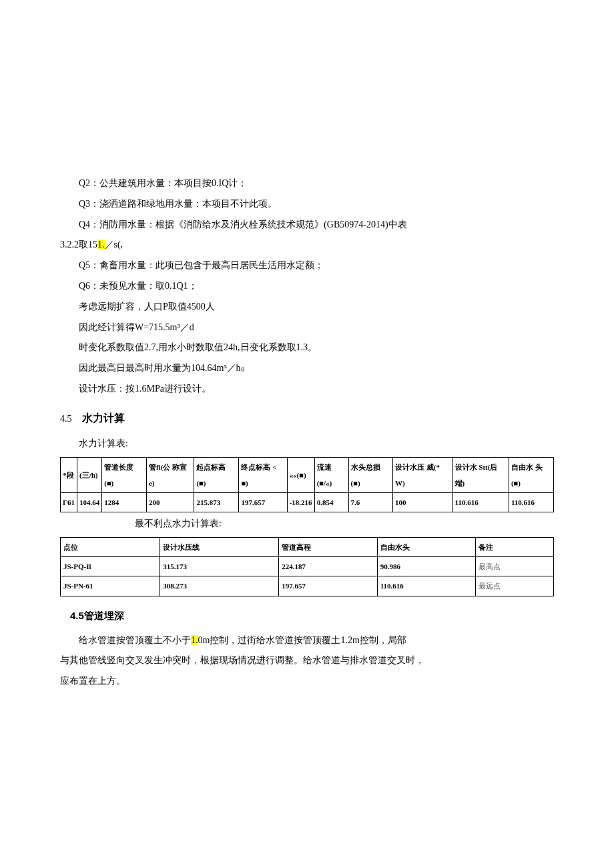 Image resolution: width=614 pixels, height=868 pixels. Describe the element at coordinates (328, 547) in the screenshot. I see `col-pipe-elev: 管道高程` at that location.